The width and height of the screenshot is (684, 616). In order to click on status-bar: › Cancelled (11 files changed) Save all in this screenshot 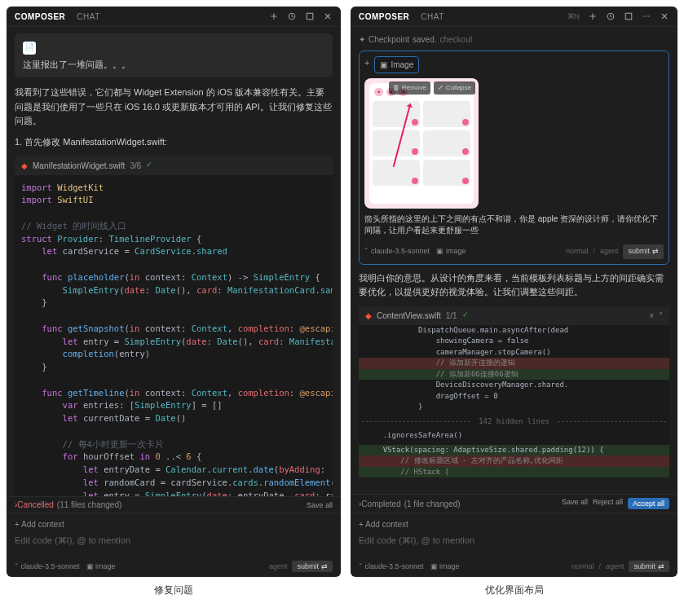, I will do `click(174, 504)`.